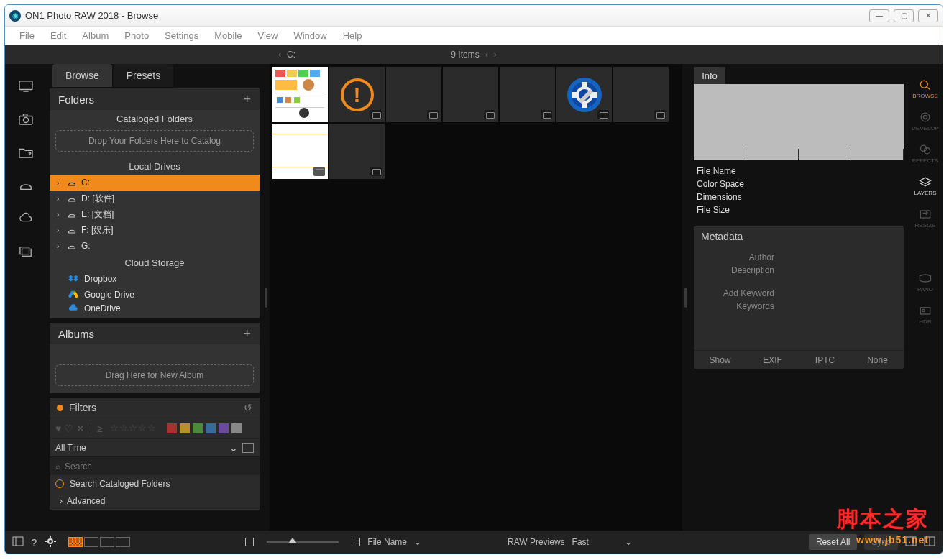 The height and width of the screenshot is (560, 949). Describe the element at coordinates (930, 542) in the screenshot. I see `dual-panel-icon` at that location.